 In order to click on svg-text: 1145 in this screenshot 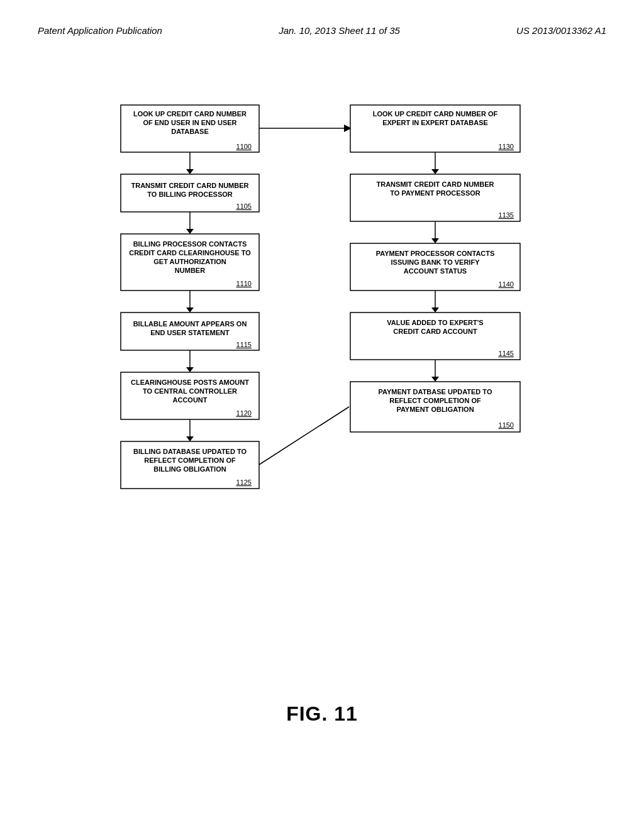, I will do `click(506, 353)`.